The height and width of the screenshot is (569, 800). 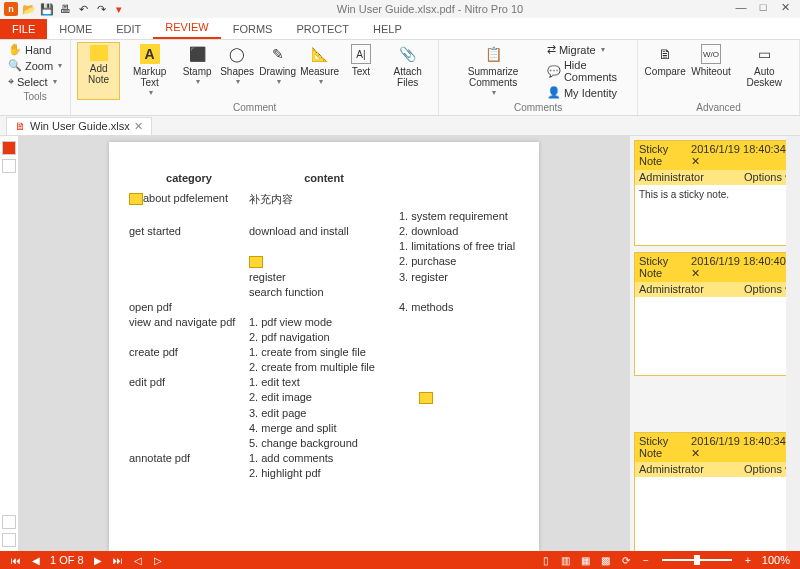 I want to click on close-button: ✕, so click(x=785, y=9).